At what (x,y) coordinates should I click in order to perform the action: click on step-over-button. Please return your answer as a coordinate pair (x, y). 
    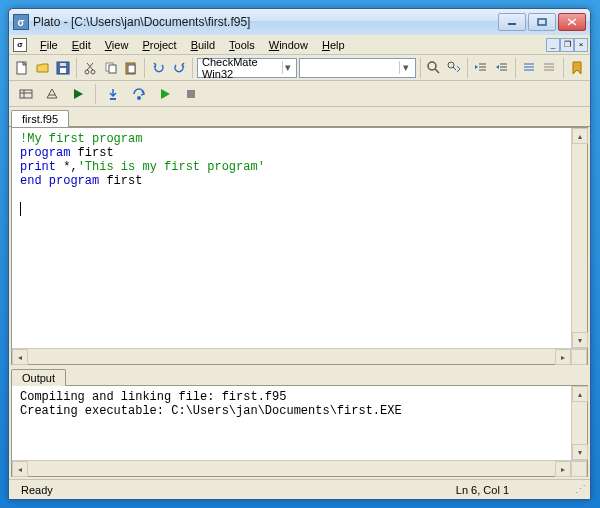
    Looking at the image, I should click on (139, 94).